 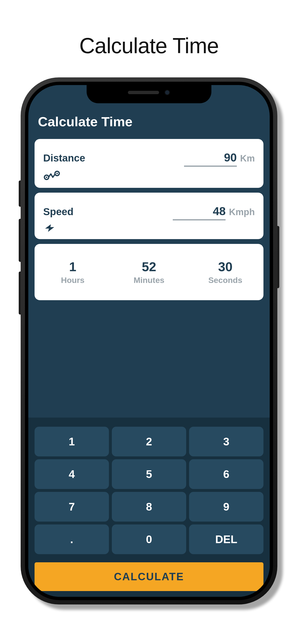 What do you see at coordinates (73, 272) in the screenshot?
I see `result-hours: 1 Hours` at bounding box center [73, 272].